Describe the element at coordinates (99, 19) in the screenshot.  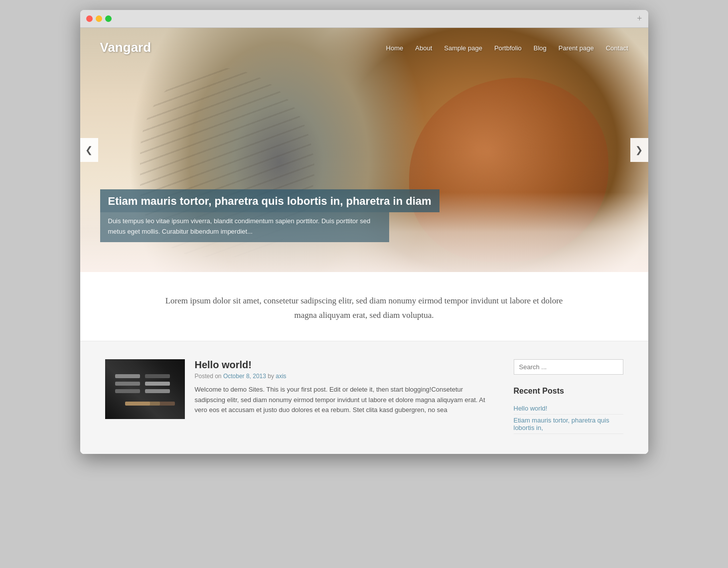
I see `browser-buttons` at that location.